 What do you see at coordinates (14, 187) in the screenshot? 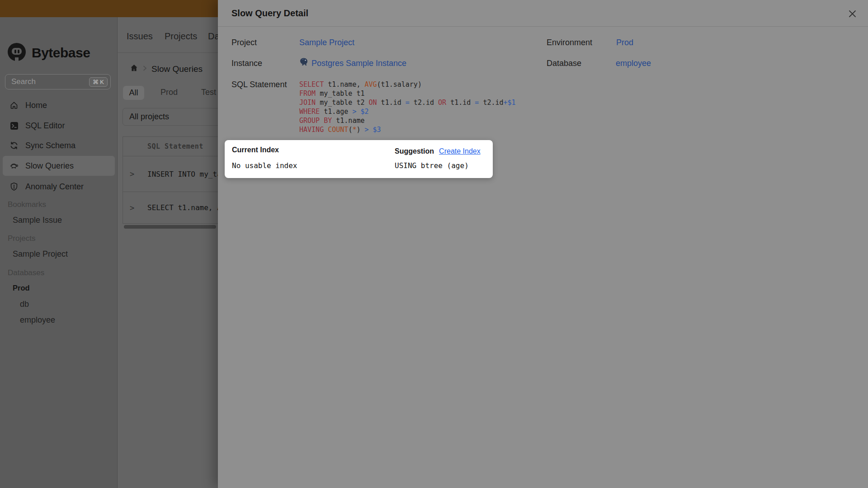
I see `shield-alert-icon` at bounding box center [14, 187].